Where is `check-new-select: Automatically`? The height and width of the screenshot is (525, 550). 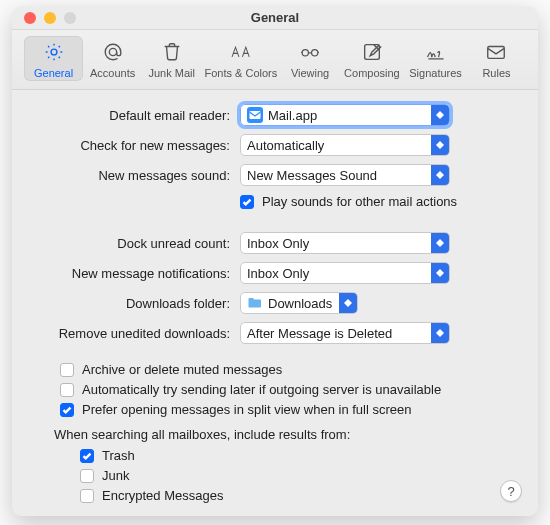 check-new-select: Automatically is located at coordinates (345, 145).